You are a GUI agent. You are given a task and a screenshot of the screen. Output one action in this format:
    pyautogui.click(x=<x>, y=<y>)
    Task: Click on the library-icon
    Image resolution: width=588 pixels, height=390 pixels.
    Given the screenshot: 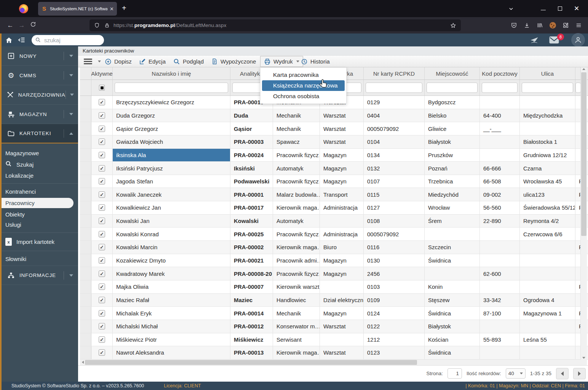 What is the action you would take?
    pyautogui.click(x=540, y=25)
    